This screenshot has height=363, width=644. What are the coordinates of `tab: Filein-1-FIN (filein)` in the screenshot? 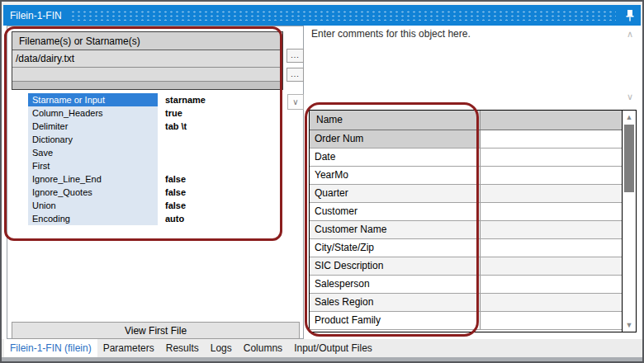 It's located at (51, 348).